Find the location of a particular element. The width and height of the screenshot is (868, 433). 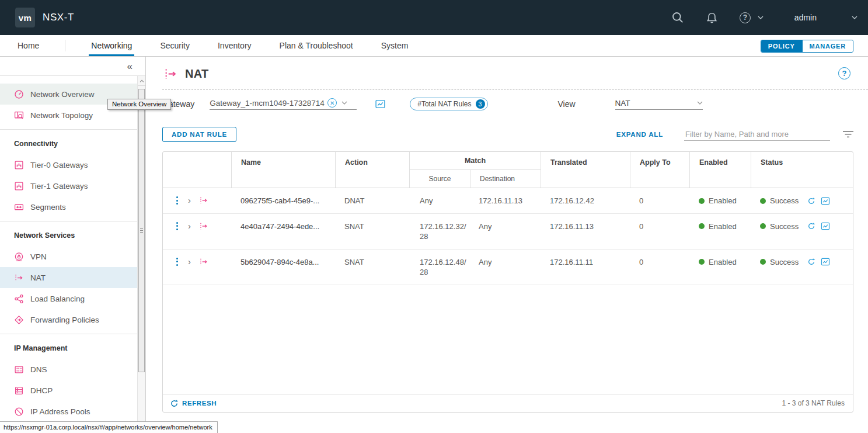

sidebar-item-tier1-gateways: Tier-1 Gateways is located at coordinates (69, 186).